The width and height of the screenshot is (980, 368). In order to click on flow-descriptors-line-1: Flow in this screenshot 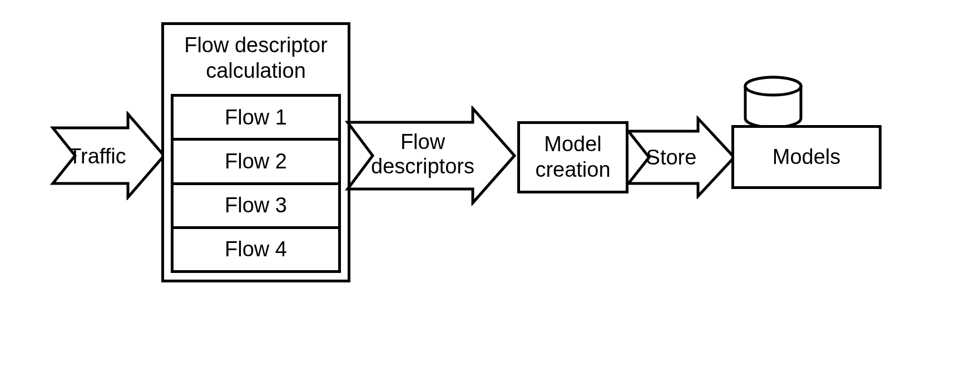, I will do `click(423, 142)`.